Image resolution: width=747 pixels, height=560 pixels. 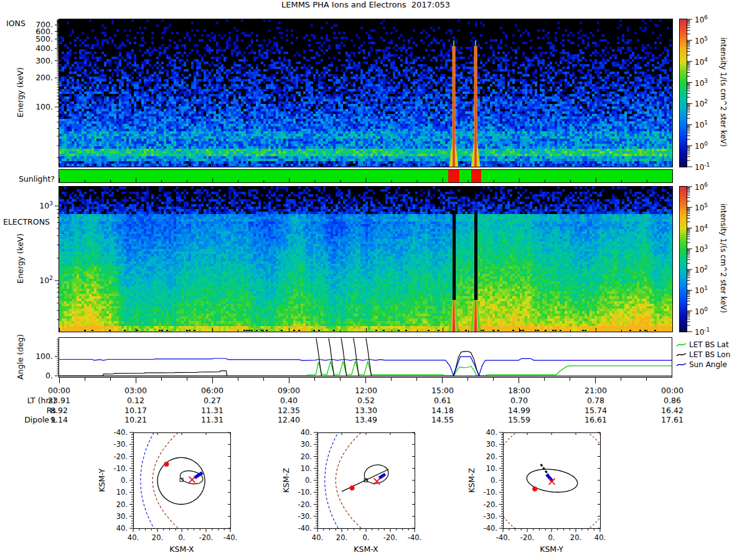 I want to click on row-value: 14.99, so click(x=519, y=411).